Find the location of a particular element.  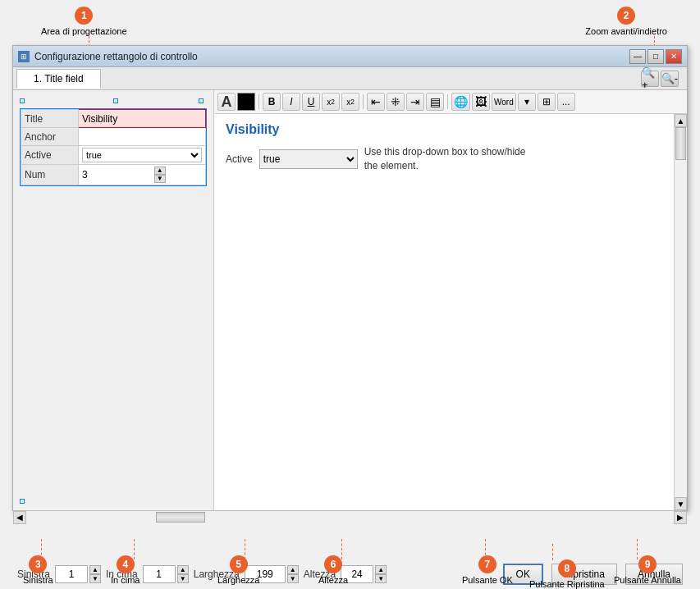

italic-button: I is located at coordinates (291, 102).